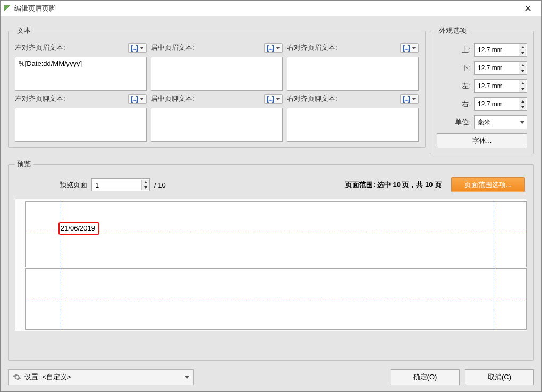 This screenshot has width=542, height=392. I want to click on macro-button-footer-right: [...], so click(409, 99).